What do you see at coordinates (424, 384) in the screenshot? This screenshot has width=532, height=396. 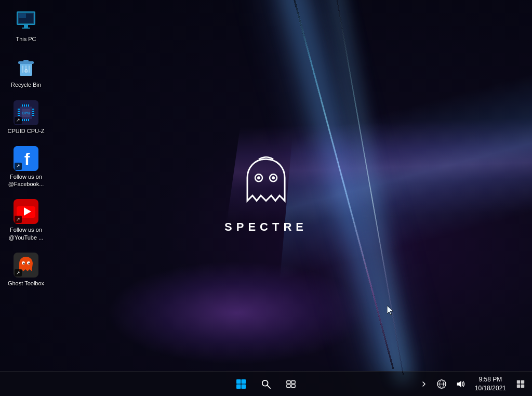 I see `show-hidden-icons-button` at bounding box center [424, 384].